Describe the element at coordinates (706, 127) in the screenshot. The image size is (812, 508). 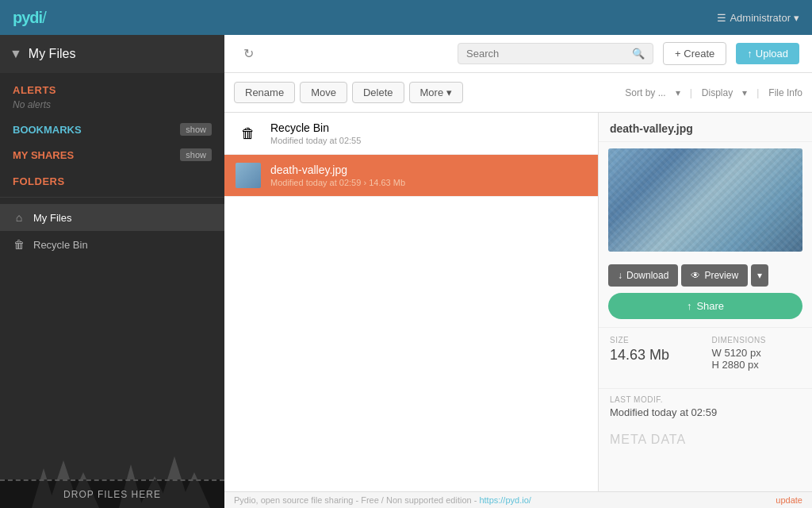
I see `preview-filename: death-valley.jpg` at that location.